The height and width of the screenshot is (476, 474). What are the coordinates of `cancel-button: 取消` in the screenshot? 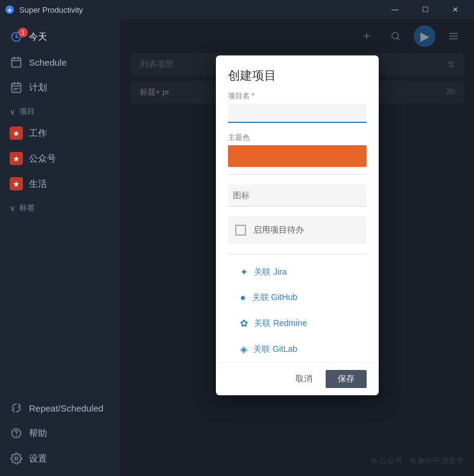 It's located at (304, 379).